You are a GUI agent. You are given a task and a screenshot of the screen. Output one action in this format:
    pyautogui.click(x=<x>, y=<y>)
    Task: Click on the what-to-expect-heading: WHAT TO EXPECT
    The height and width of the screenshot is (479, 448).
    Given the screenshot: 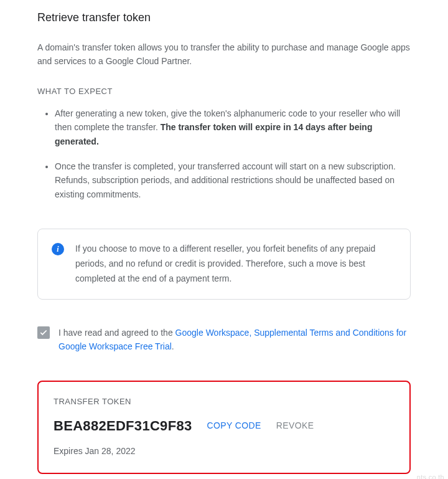 What is the action you would take?
    pyautogui.click(x=224, y=92)
    